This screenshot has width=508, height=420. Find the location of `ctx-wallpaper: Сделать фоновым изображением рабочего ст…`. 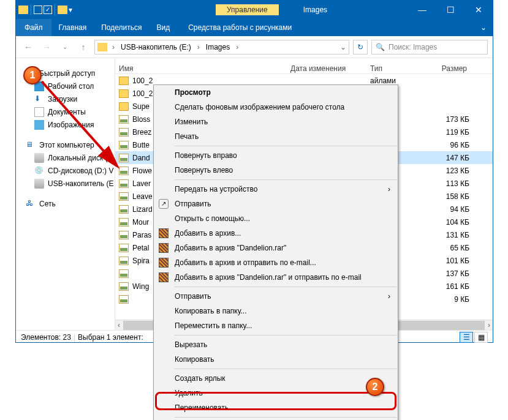

ctx-wallpaper: Сделать фоновым изображением рабочего ст… is located at coordinates (276, 107).